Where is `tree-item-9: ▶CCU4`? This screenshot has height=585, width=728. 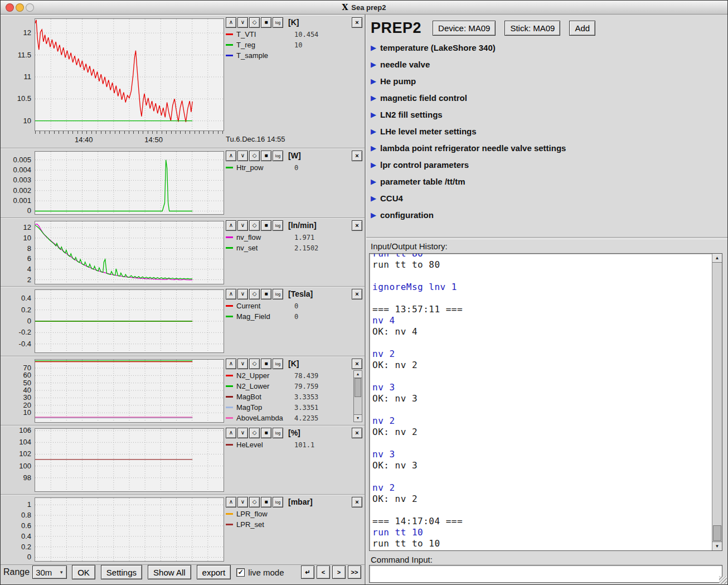 tree-item-9: ▶CCU4 is located at coordinates (546, 198).